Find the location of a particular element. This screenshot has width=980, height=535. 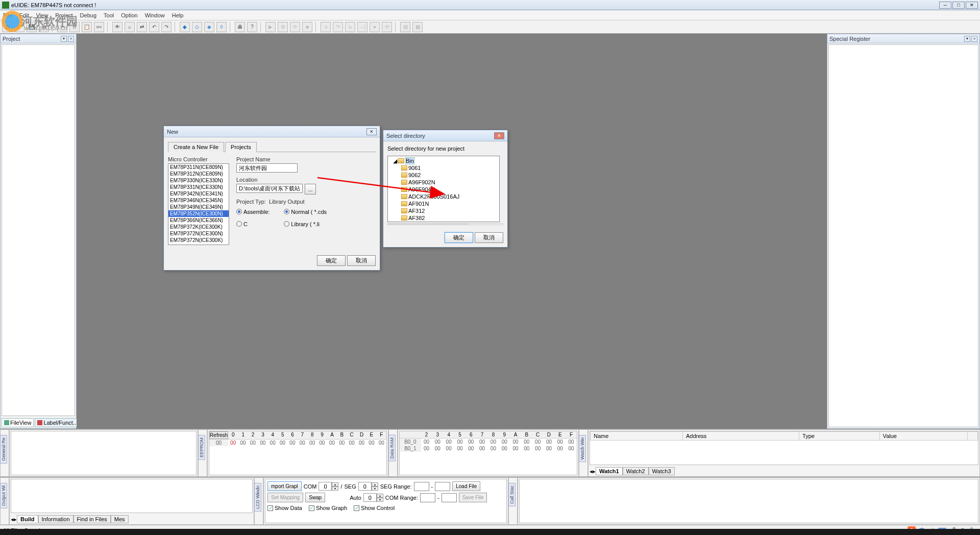

tb-print-icon: 🖶 is located at coordinates (240, 27).